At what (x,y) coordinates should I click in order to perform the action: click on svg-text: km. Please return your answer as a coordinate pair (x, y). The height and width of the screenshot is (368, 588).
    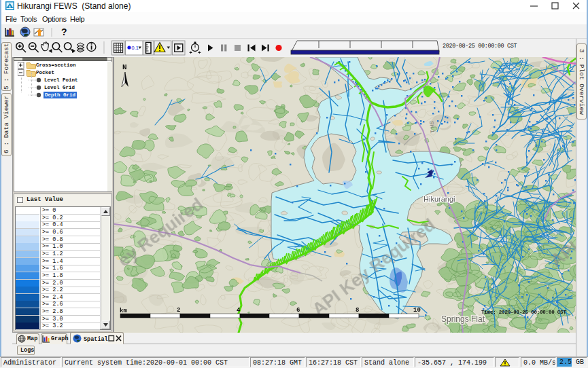
    Looking at the image, I should click on (124, 311).